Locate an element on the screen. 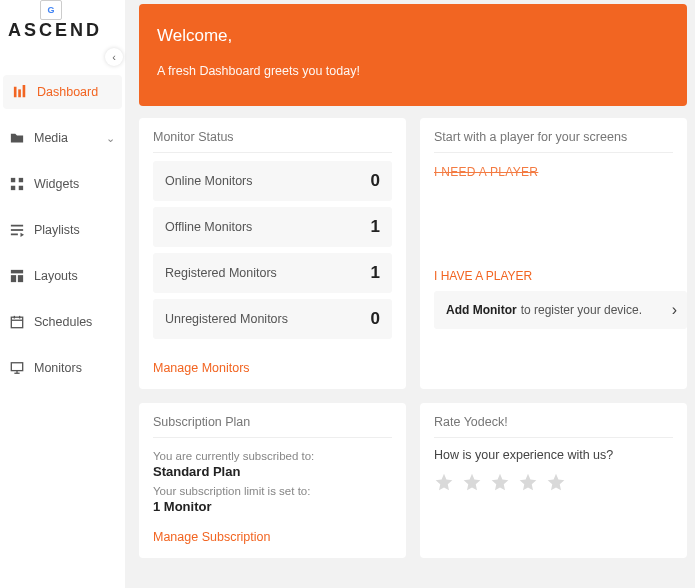 This screenshot has width=695, height=588. need-player-tab: I NEED A PLAYER is located at coordinates (554, 172).